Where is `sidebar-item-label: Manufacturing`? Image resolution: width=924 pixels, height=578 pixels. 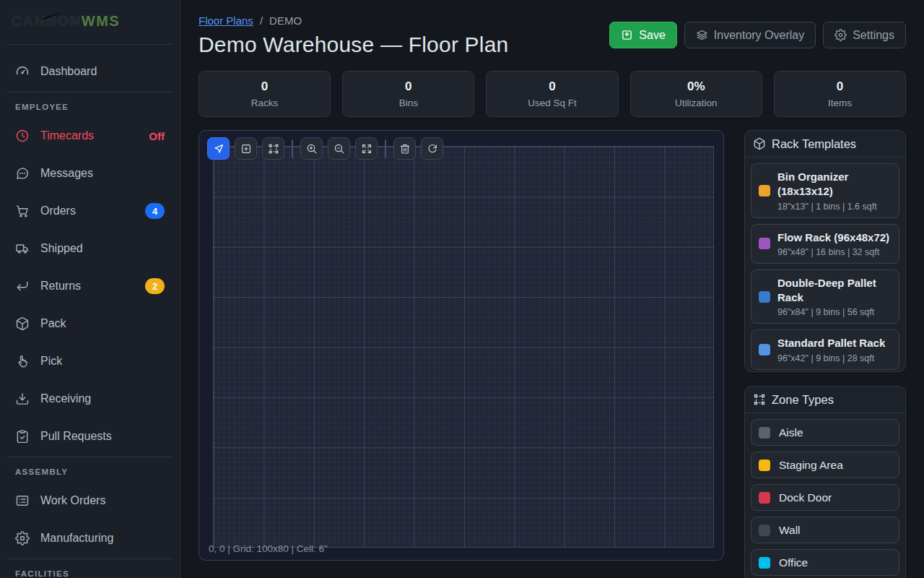 sidebar-item-label: Manufacturing is located at coordinates (77, 538).